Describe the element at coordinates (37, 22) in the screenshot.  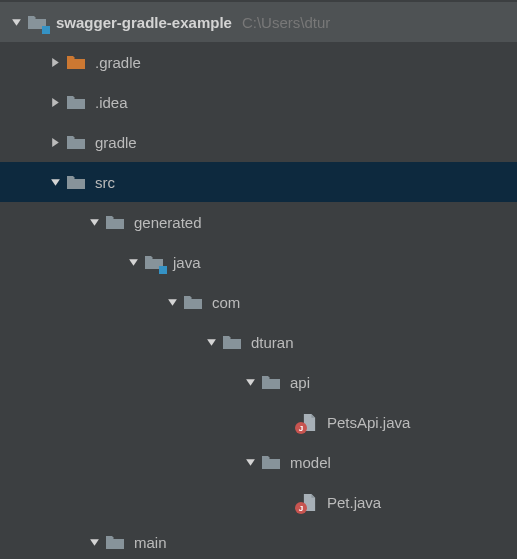
I see `module-folder-icon` at that location.